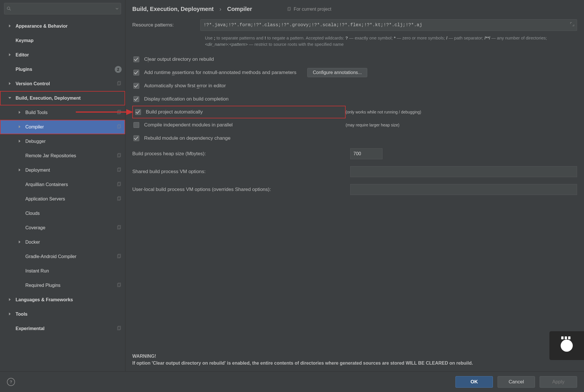 The height and width of the screenshot is (392, 584). Describe the element at coordinates (63, 228) in the screenshot. I see `sidebar-item-coverage: Coverage` at that location.